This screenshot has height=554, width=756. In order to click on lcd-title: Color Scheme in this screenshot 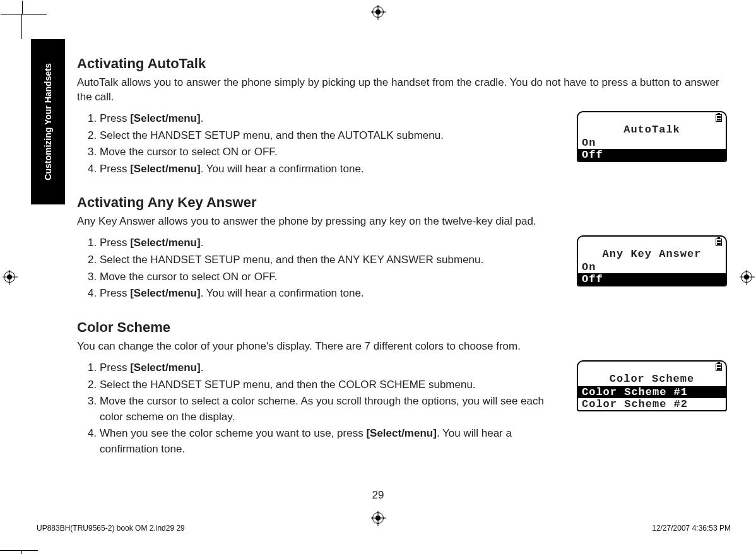, I will do `click(652, 380)`.